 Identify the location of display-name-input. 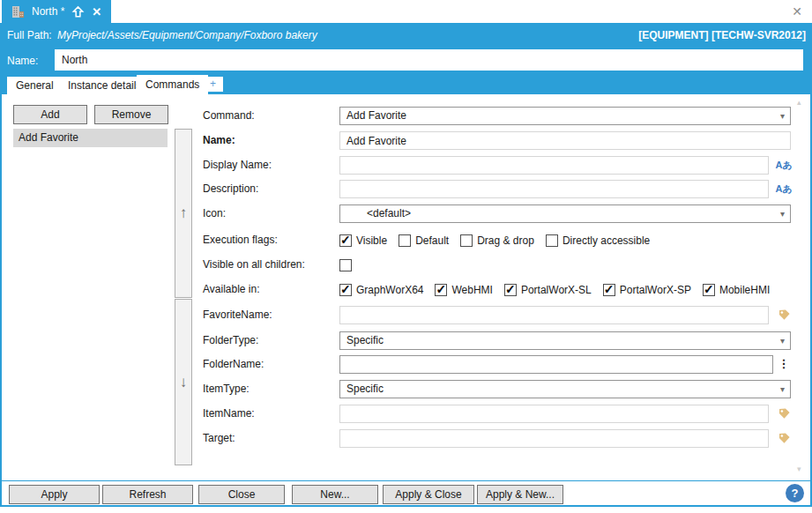
(554, 166).